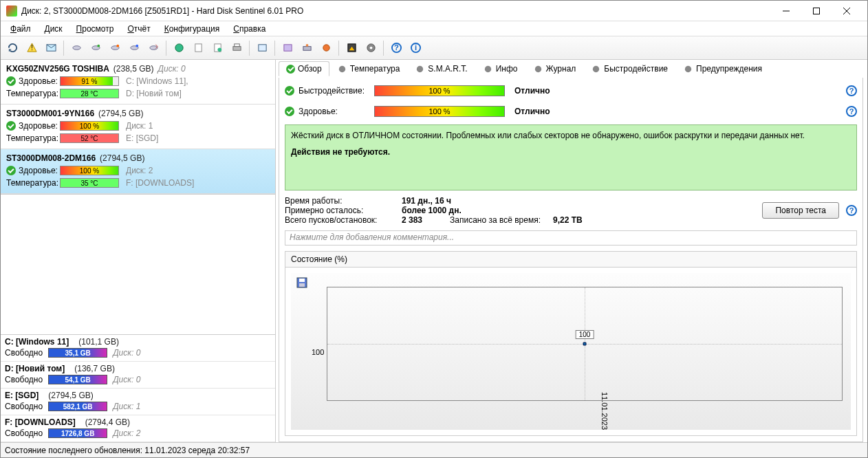  Describe the element at coordinates (786, 11) in the screenshot. I see `minimize-button` at that location.